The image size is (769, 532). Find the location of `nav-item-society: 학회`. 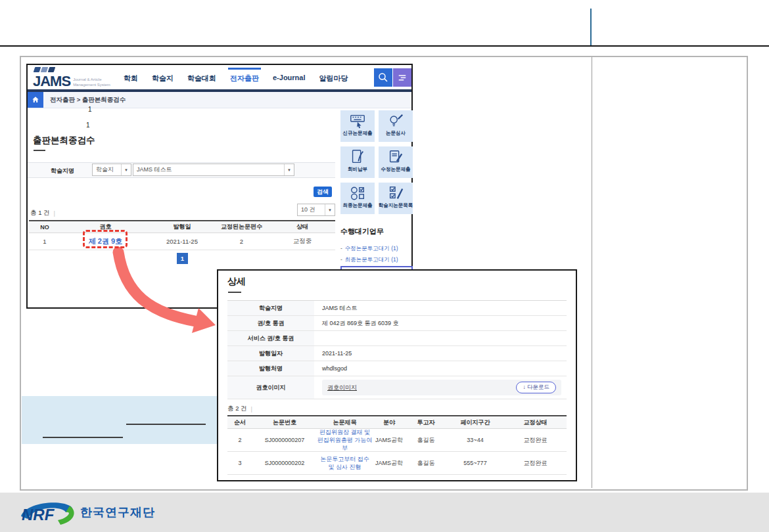

nav-item-society: 학회 is located at coordinates (131, 79).